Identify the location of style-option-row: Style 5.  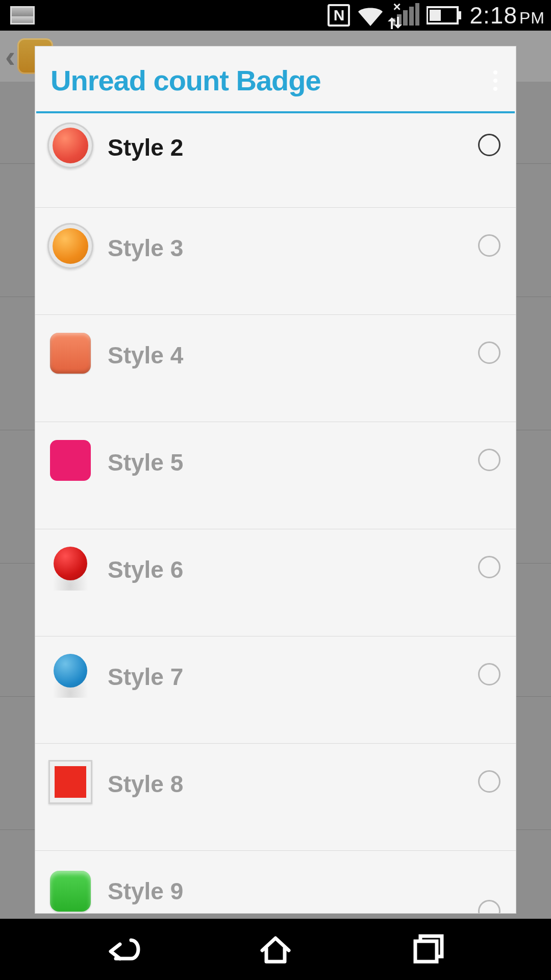
(276, 476).